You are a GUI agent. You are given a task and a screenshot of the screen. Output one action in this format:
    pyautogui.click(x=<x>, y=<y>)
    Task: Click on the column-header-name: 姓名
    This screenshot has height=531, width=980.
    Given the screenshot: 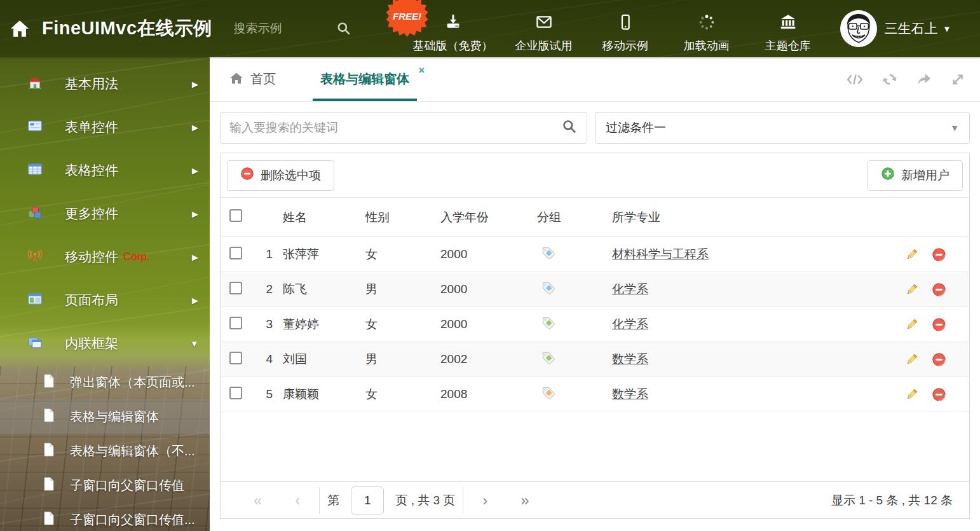 What is the action you would take?
    pyautogui.click(x=324, y=217)
    